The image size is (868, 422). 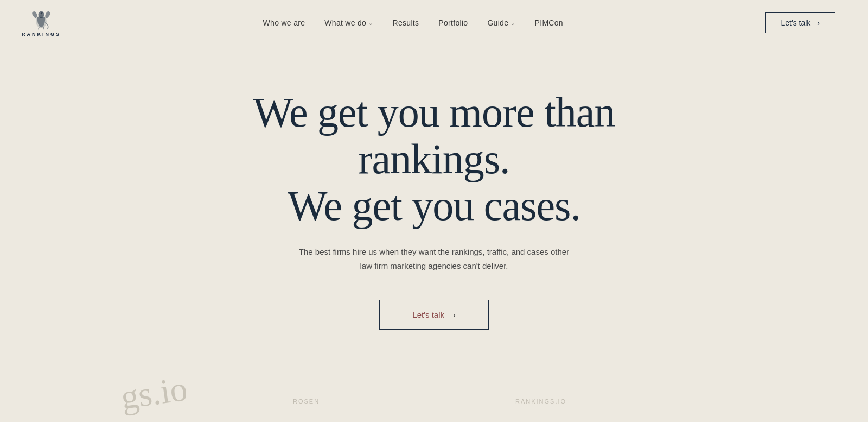 I want to click on nav-item-portfolio: Portfolio, so click(x=453, y=23).